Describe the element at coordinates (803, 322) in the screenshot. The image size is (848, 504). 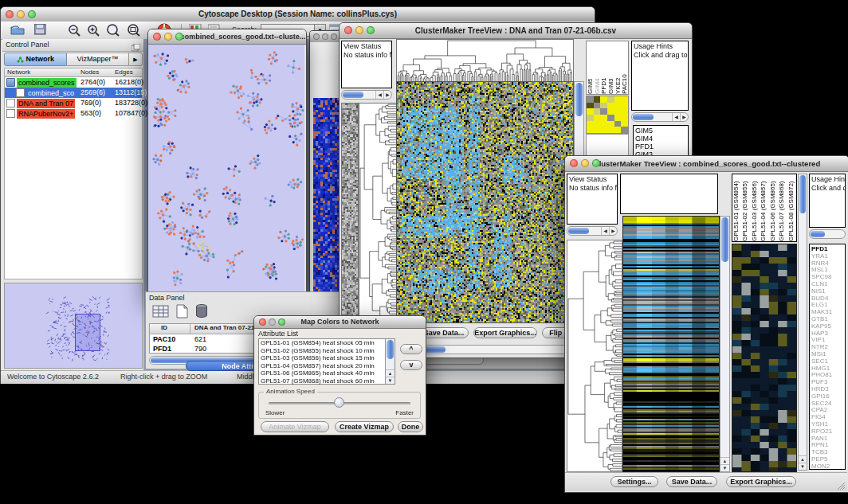
I see `zoom-vscrollbar: ▲ ▼` at that location.